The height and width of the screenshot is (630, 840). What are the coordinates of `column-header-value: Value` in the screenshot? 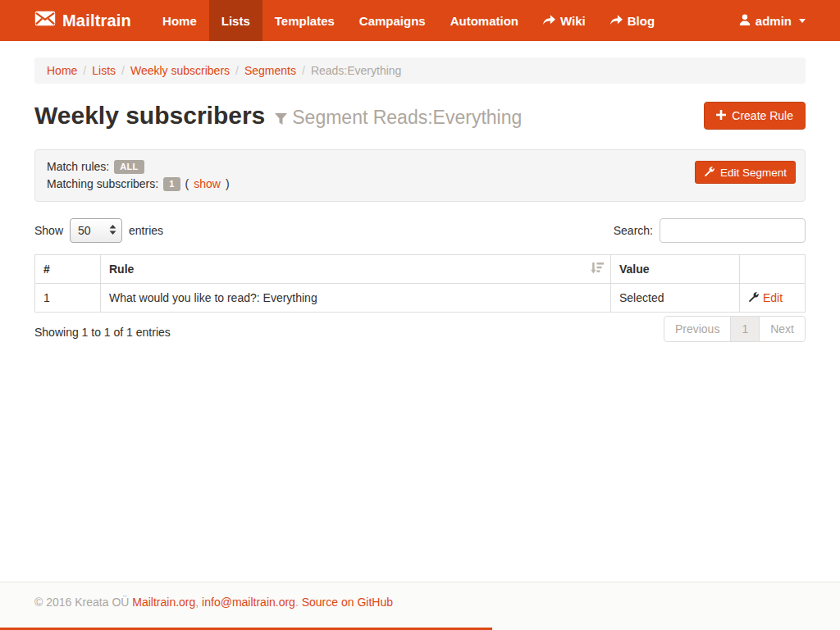 It's located at (676, 269).